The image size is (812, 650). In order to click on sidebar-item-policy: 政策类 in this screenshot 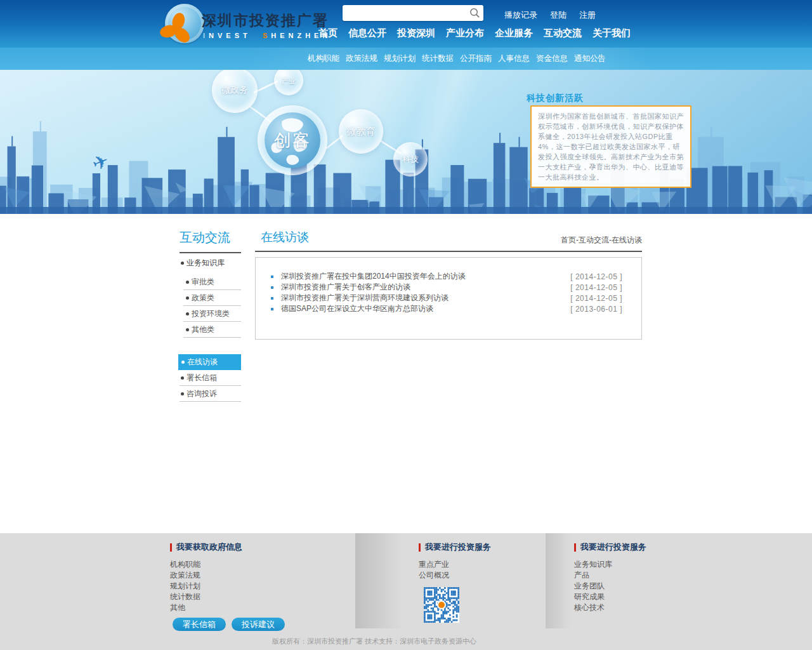, I will do `click(212, 298)`.